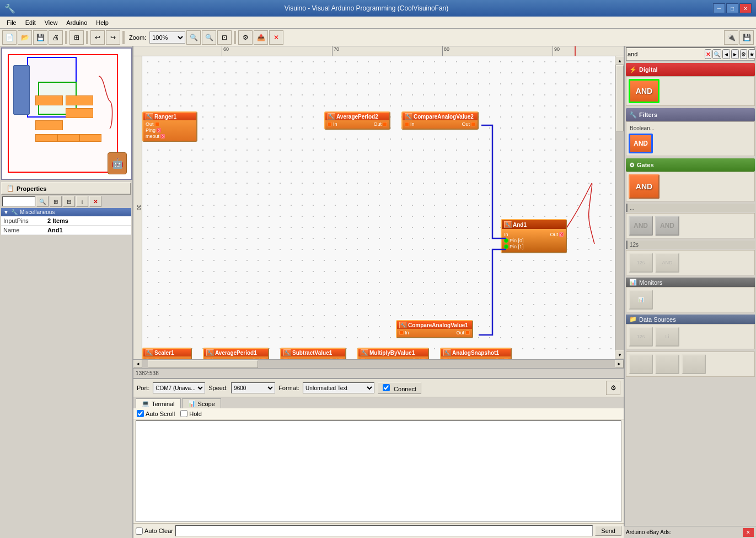 This screenshot has height=538, width=756. I want to click on menu-file: File, so click(12, 23).